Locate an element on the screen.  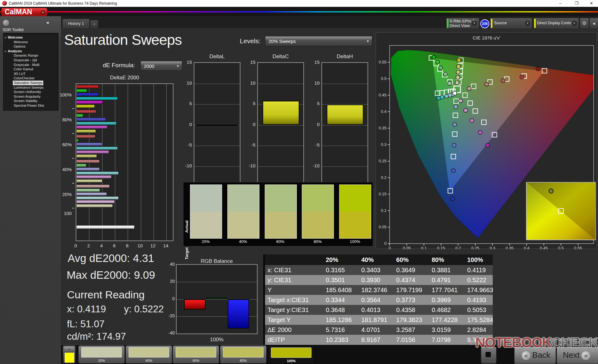
sidebar-item-welcome: Welcome is located at coordinates (31, 42).